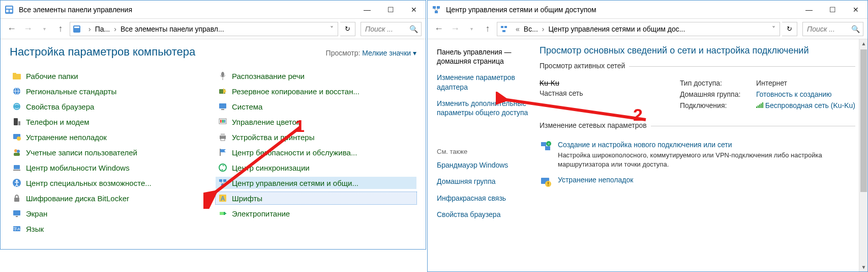  I want to click on cp-item-work-folders: Рабочие папки, so click(110, 76).